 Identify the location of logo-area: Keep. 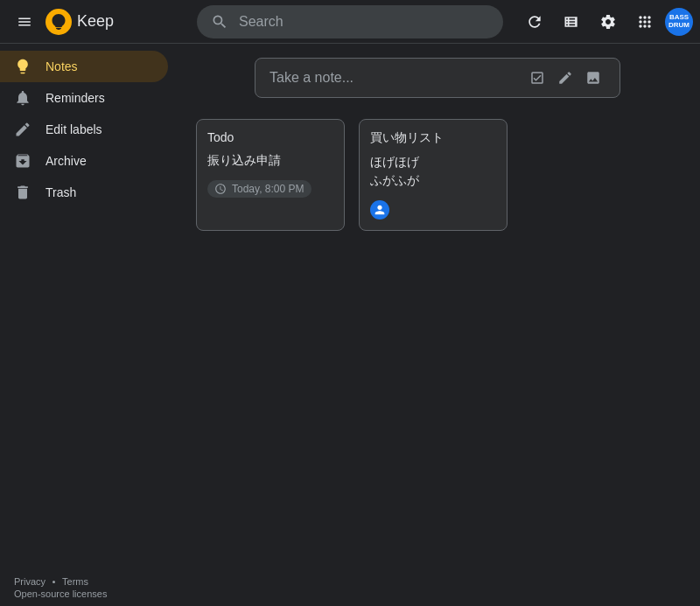
(80, 22).